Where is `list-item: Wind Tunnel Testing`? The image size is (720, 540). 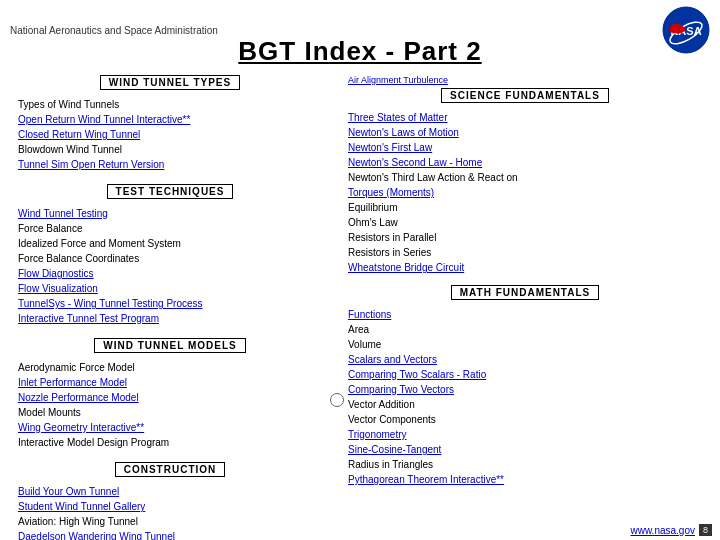
list-item: Wind Tunnel Testing is located at coordinates (174, 214).